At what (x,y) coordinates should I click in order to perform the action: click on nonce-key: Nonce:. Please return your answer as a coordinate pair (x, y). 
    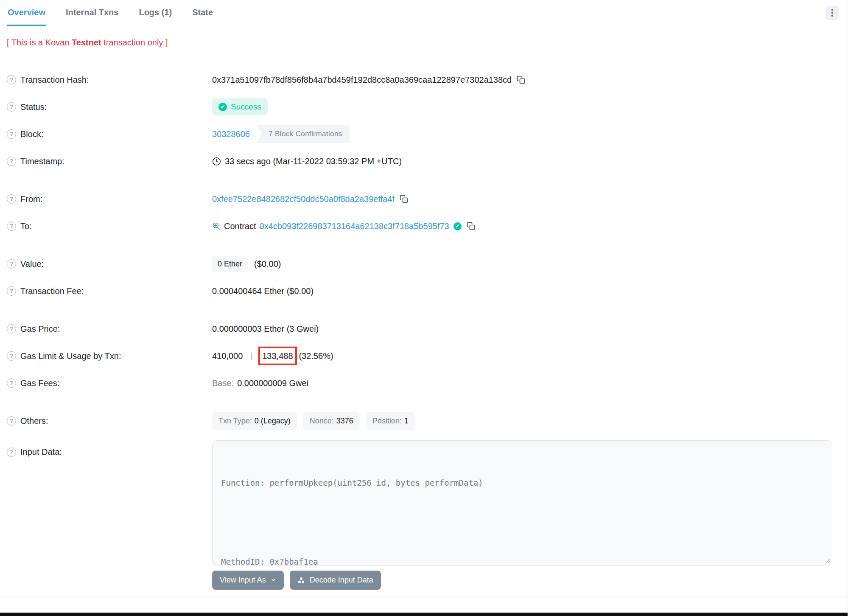
    Looking at the image, I should click on (322, 421).